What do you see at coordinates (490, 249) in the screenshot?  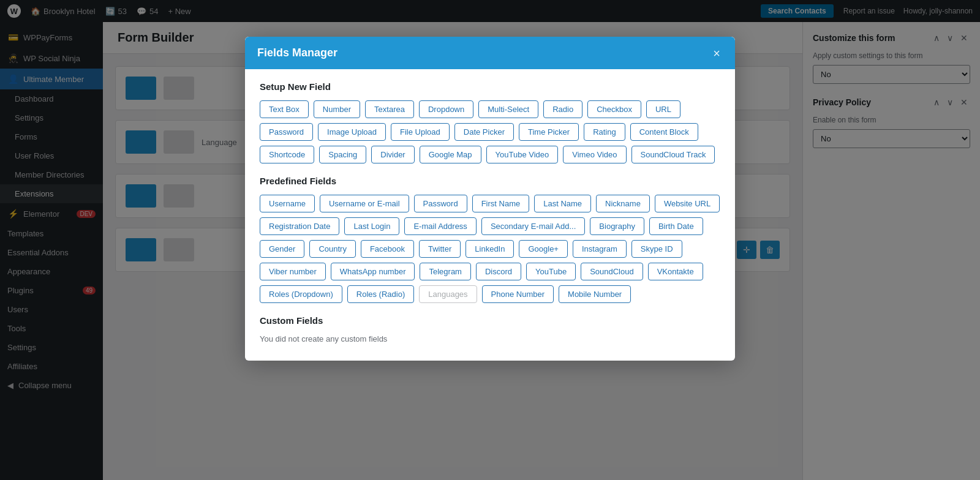 I see `predefined-field-btn-linkedin: LinkedIn` at bounding box center [490, 249].